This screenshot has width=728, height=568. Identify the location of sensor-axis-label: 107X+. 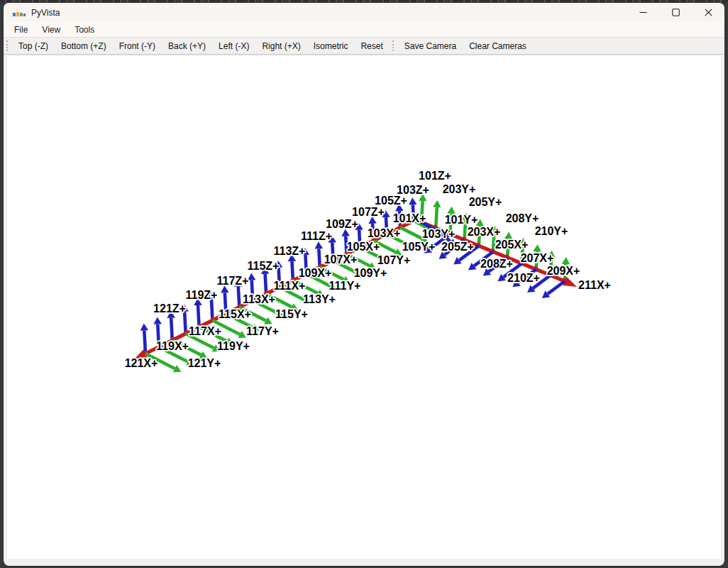
(341, 260).